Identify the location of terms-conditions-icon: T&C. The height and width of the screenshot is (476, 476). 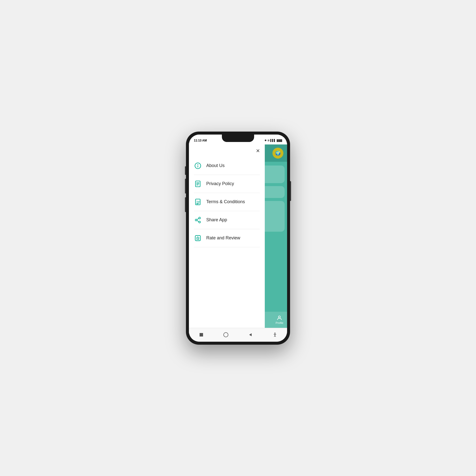
(198, 202).